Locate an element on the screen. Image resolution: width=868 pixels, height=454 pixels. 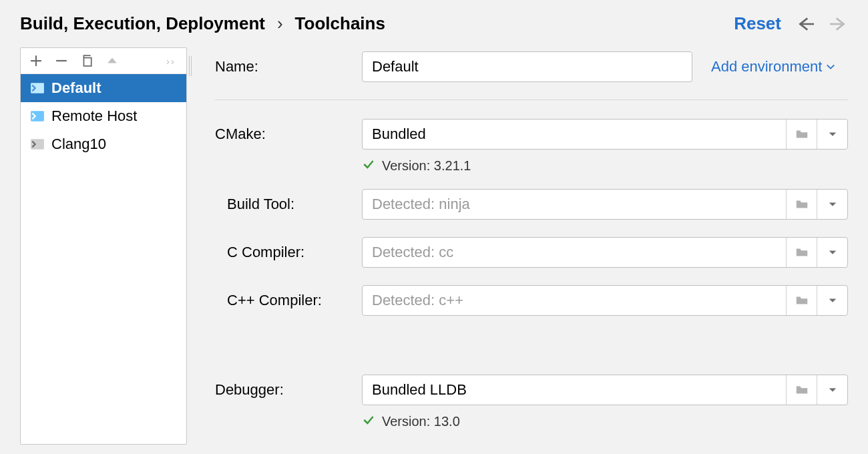
nav-back-button is located at coordinates (805, 24).